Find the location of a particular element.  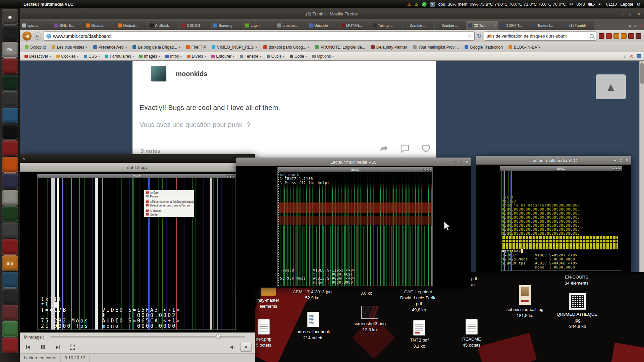

dock-item-16: irip is located at coordinates (10, 263).